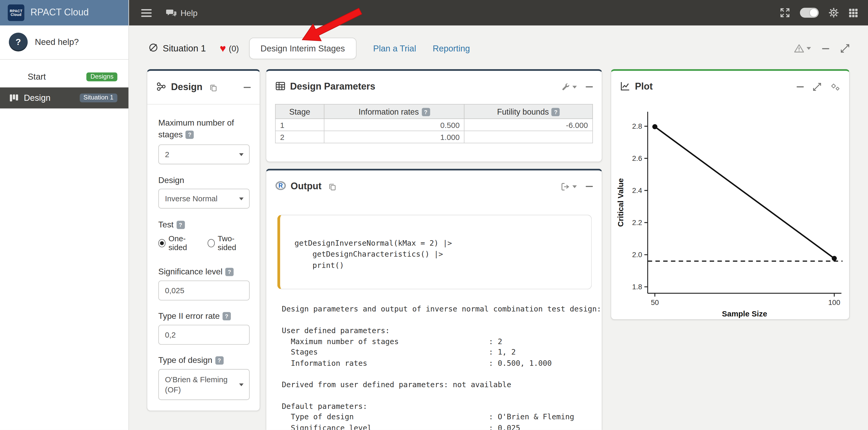 The width and height of the screenshot is (868, 430). I want to click on sidebar-divider, so click(64, 60).